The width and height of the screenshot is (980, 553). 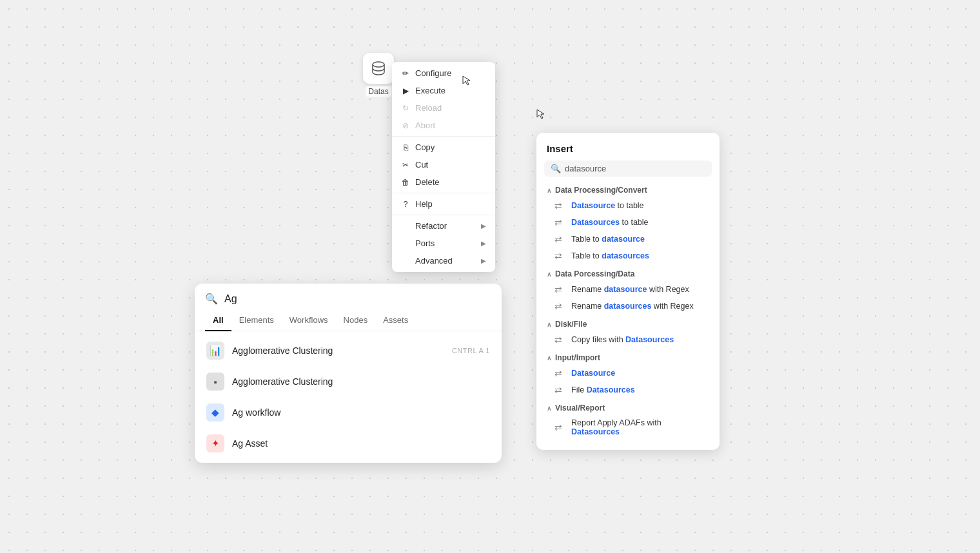 What do you see at coordinates (484, 260) in the screenshot?
I see `advanced-submenu-arrow: ▶` at bounding box center [484, 260].